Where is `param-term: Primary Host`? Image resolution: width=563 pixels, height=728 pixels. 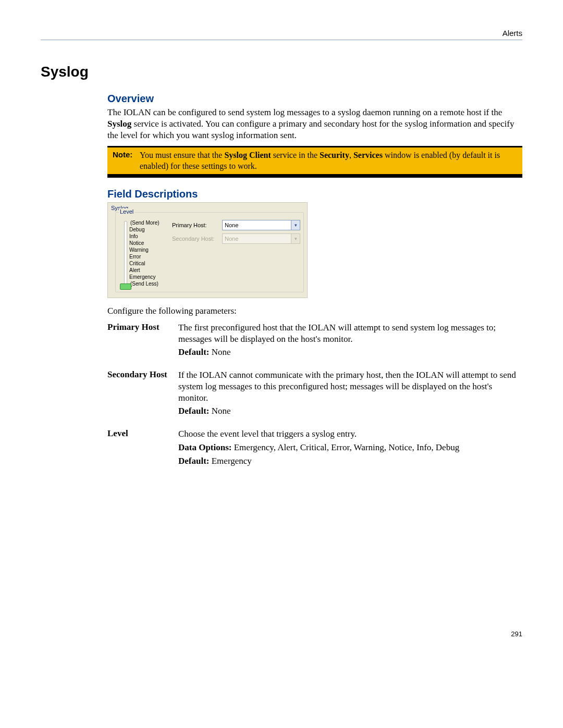 param-term: Primary Host is located at coordinates (143, 341).